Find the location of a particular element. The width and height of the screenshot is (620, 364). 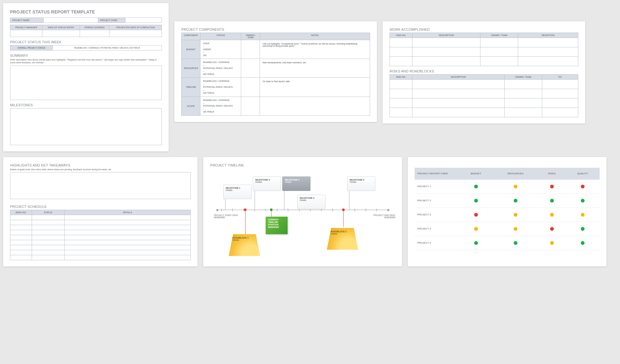

input-period-covered is located at coordinates (94, 34).